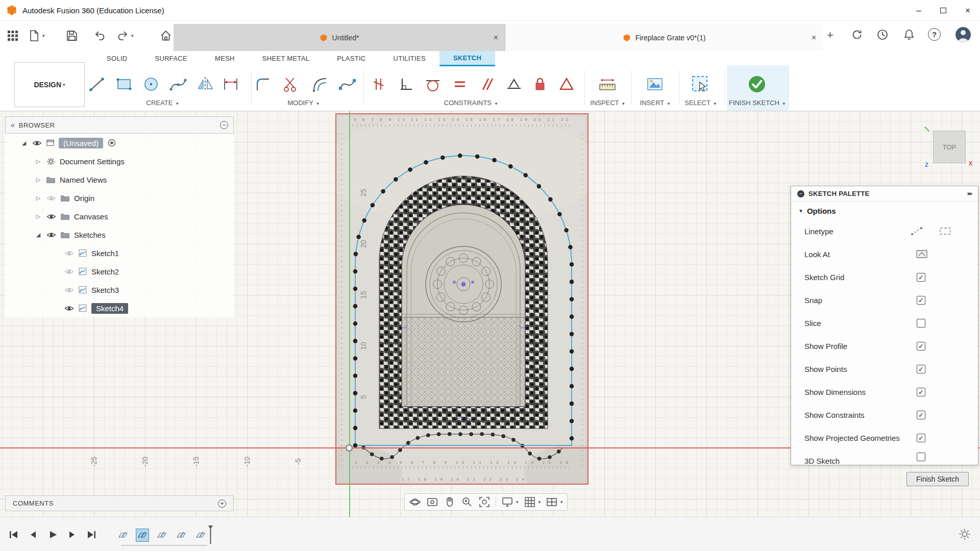 This screenshot has height=551, width=980. Describe the element at coordinates (319, 84) in the screenshot. I see `offset-tool-icon` at that location.